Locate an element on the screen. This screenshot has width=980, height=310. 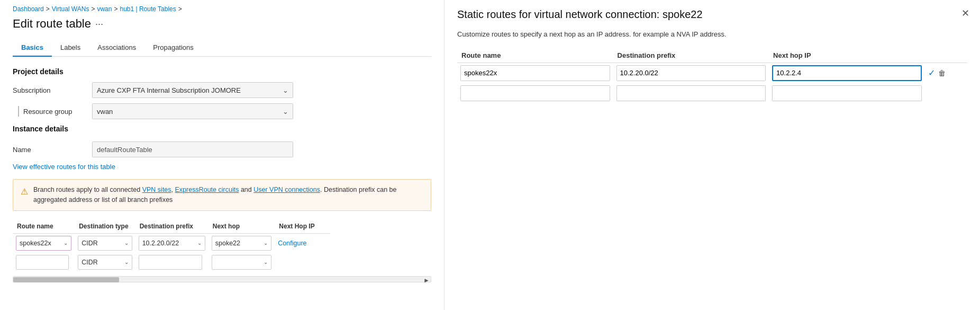
route-name-value-1: spokes22x is located at coordinates (40, 243).